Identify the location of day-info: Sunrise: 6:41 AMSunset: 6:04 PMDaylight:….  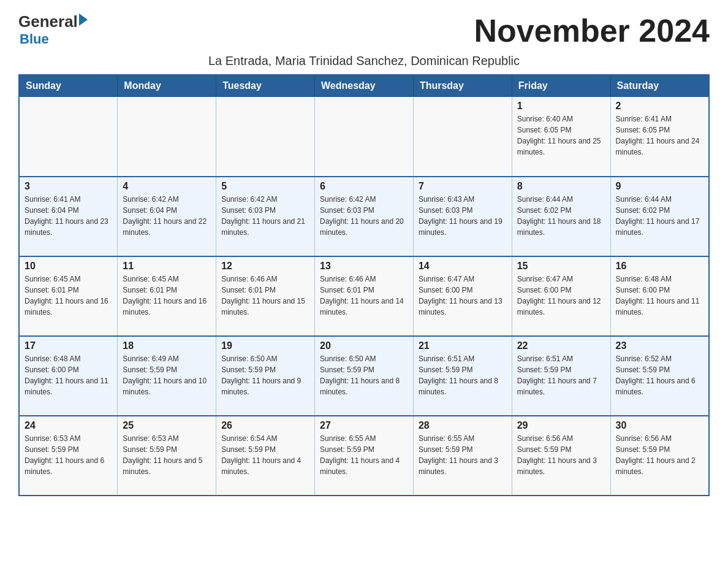
(69, 216).